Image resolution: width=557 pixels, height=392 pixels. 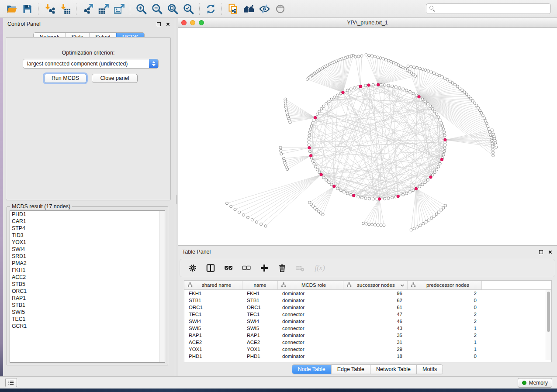 I want to click on add-entry-button, so click(x=264, y=268).